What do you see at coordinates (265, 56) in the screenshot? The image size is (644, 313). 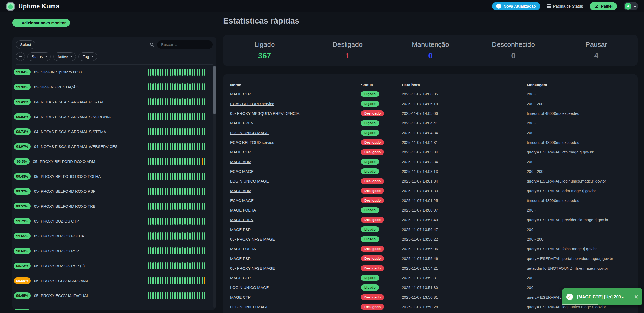 I see `stat-value: 367` at bounding box center [265, 56].